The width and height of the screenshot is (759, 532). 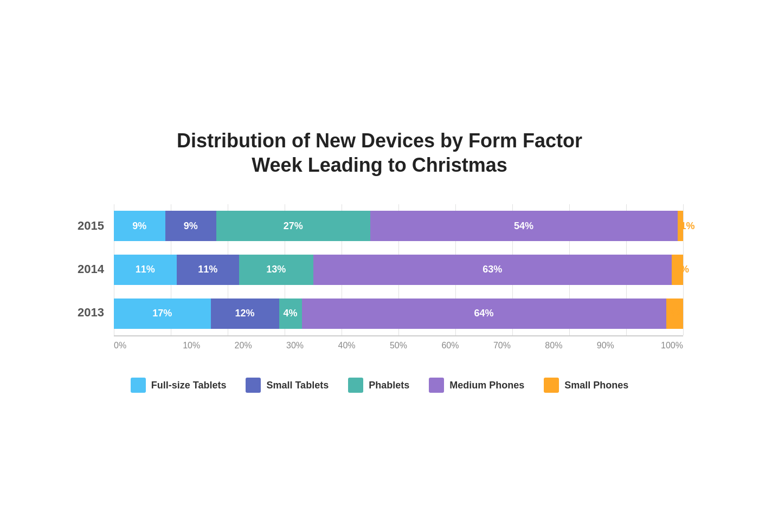 What do you see at coordinates (484, 314) in the screenshot?
I see `segment-2013-medium_phones: 64%` at bounding box center [484, 314].